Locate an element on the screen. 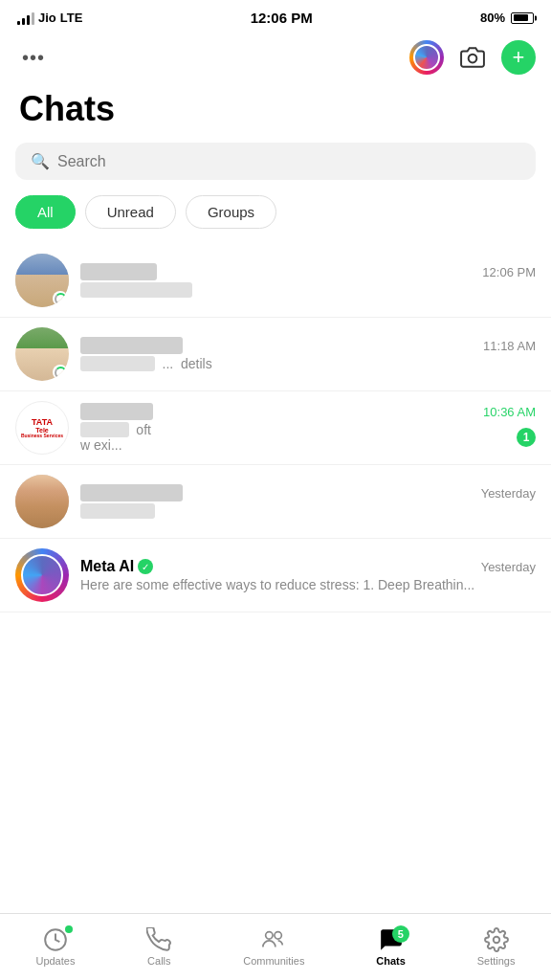 The image size is (551, 980). new-chat-button: + is located at coordinates (518, 57).